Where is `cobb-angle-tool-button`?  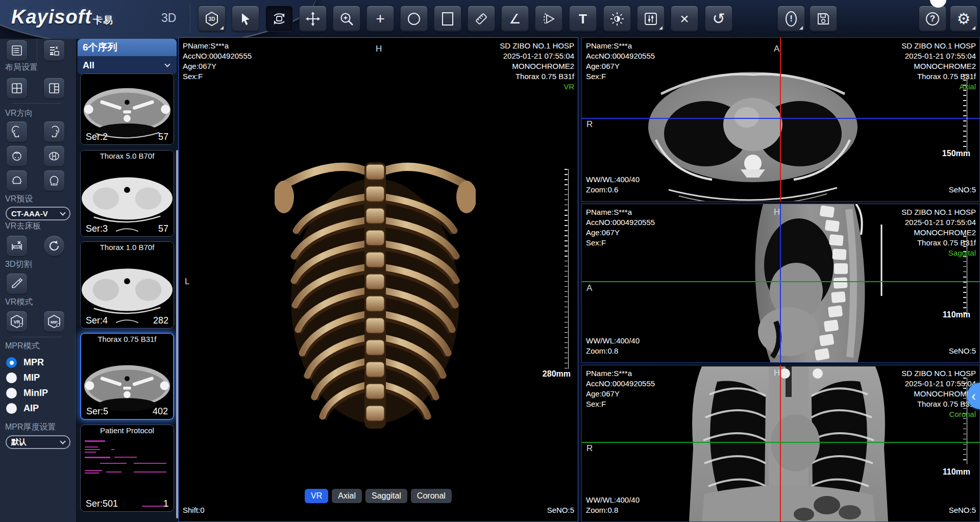
cobb-angle-tool-button is located at coordinates (549, 18).